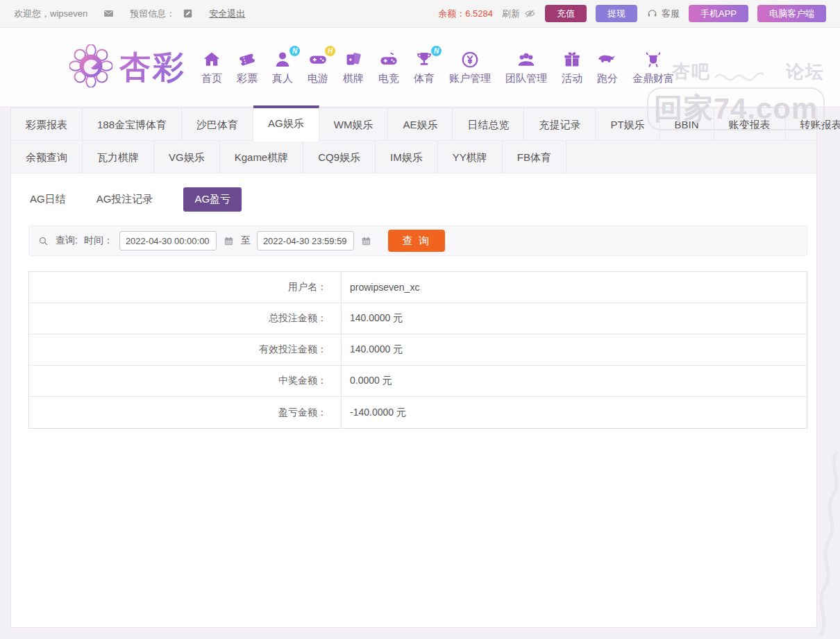 This screenshot has height=639, width=840. What do you see at coordinates (791, 14) in the screenshot?
I see `pc-client-button: 电脑客户端` at bounding box center [791, 14].